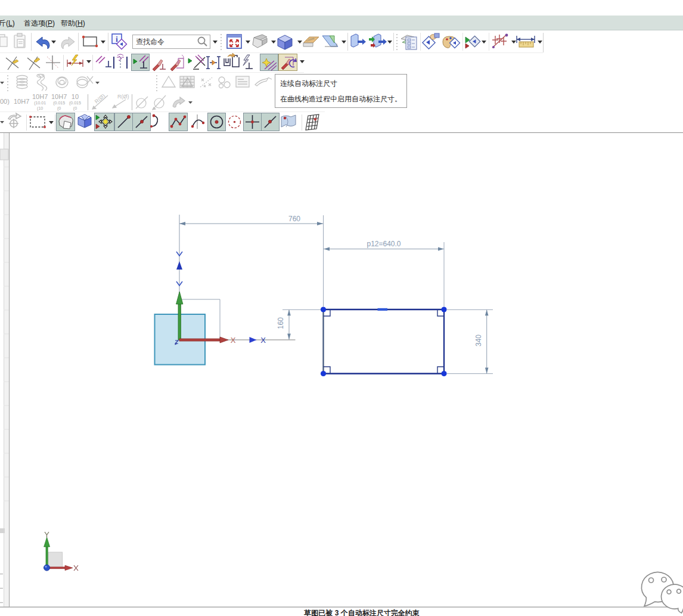 Image resolution: width=683 pixels, height=616 pixels. I want to click on svg-text: 340, so click(479, 340).